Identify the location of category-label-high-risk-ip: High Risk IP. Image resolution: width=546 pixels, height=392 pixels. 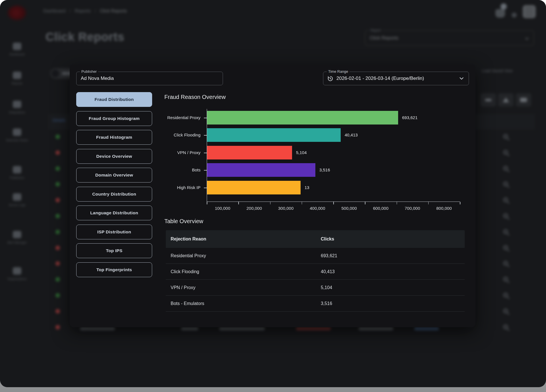
(184, 188).